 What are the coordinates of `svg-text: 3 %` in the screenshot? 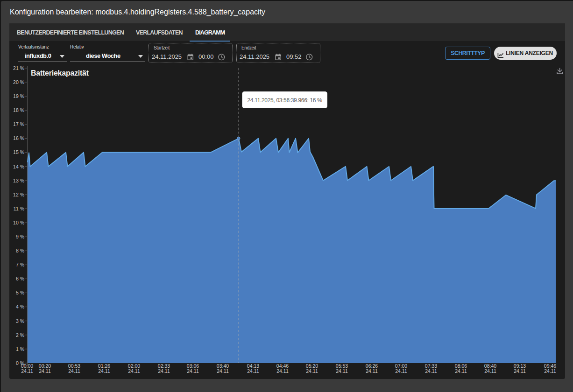 It's located at (20, 321).